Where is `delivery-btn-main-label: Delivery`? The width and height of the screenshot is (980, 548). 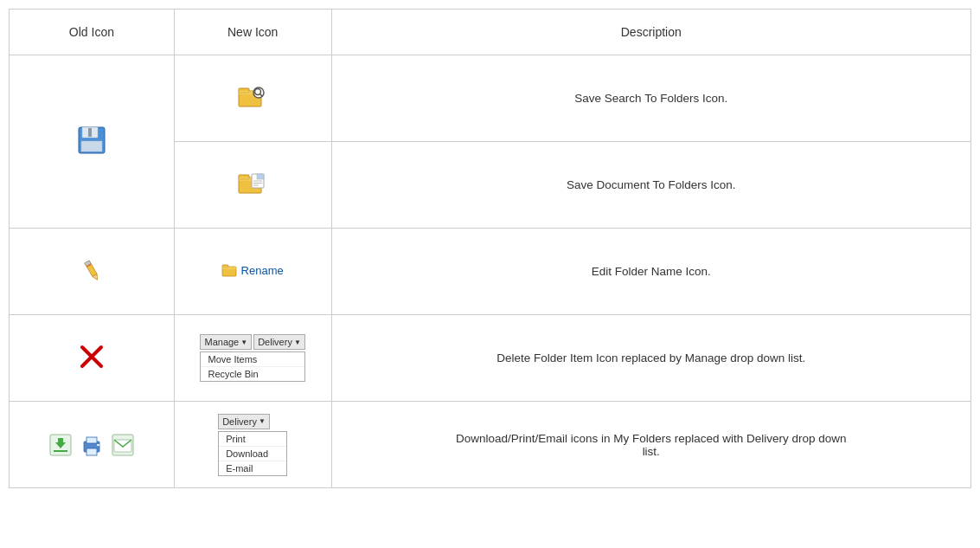 delivery-btn-main-label: Delivery is located at coordinates (240, 422).